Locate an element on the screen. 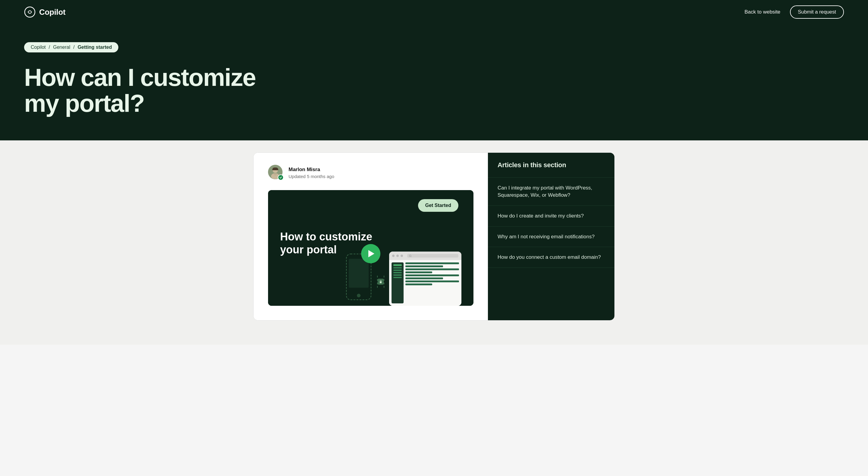  sidebar-article-item: How do you connect a custom email domain… is located at coordinates (551, 258).